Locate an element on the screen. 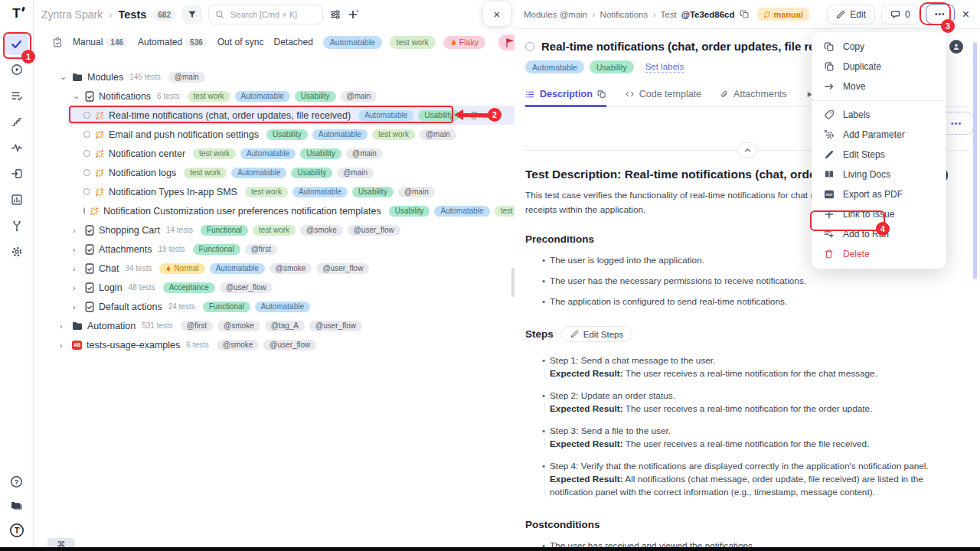 The width and height of the screenshot is (980, 551). tab-attachments: Attachments is located at coordinates (753, 98).